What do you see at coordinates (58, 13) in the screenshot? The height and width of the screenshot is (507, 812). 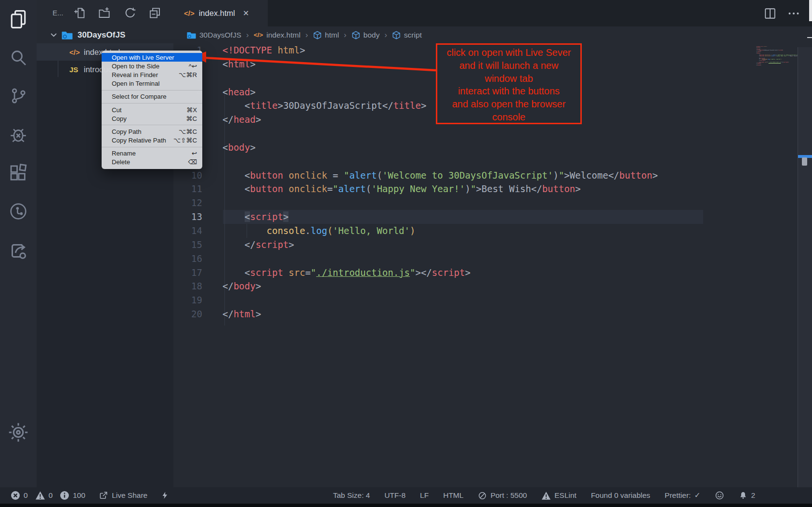 I see `explorer-title: E...` at bounding box center [58, 13].